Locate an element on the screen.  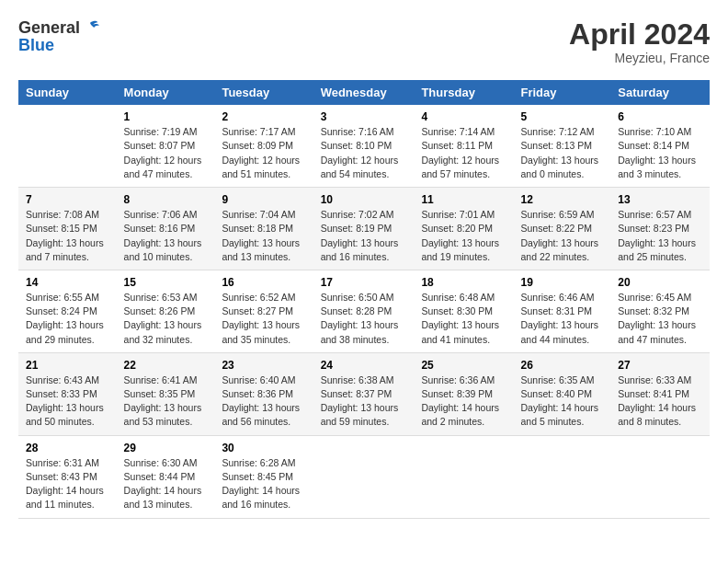
day-info: Sunrise: 6:53 AMSunset: 8:26 PMDaylight:… is located at coordinates (164, 318).